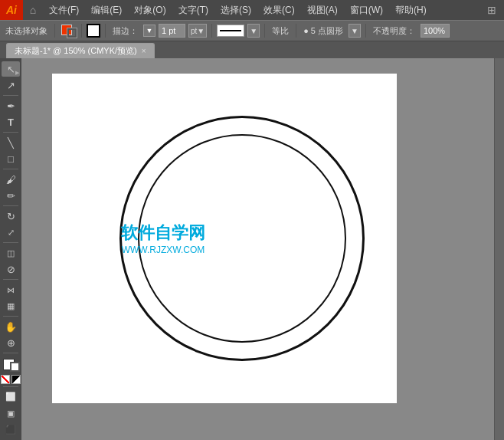 Image resolution: width=504 pixels, height=440 pixels. Describe the element at coordinates (15, 366) in the screenshot. I see `stroke-swatch` at that location.